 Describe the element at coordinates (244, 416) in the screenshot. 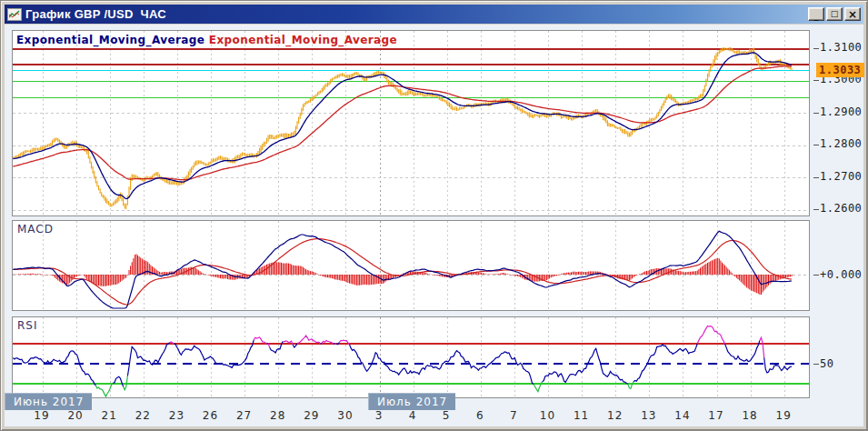

I see `x-axis-date-label: 27` at that location.